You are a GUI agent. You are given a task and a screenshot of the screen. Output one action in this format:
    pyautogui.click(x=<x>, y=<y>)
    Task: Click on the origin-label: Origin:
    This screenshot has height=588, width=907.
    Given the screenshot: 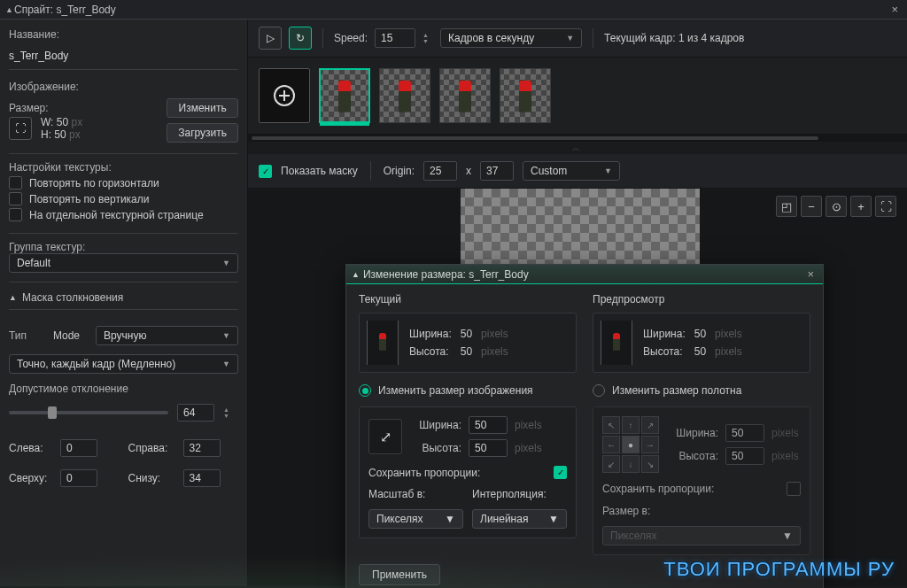 What is the action you would take?
    pyautogui.click(x=399, y=171)
    